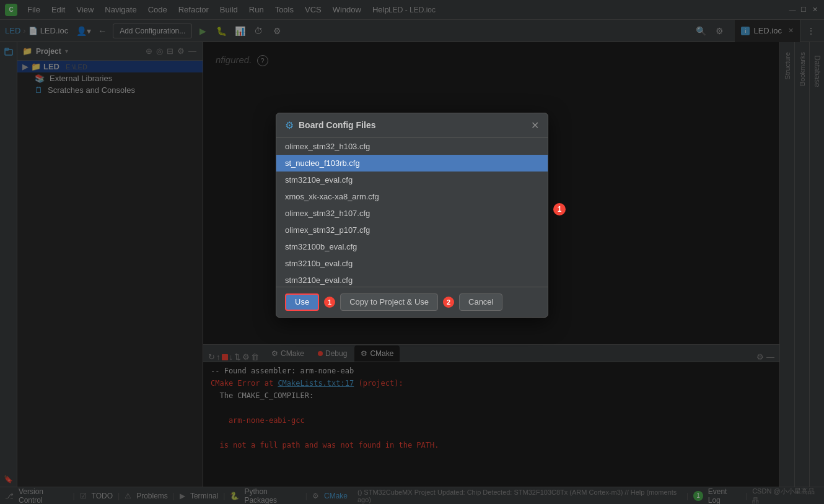 The image size is (824, 504). Describe the element at coordinates (412, 197) in the screenshot. I see `modal-item-3: xmos_xk-xac-xa8_arm.cfg` at that location.